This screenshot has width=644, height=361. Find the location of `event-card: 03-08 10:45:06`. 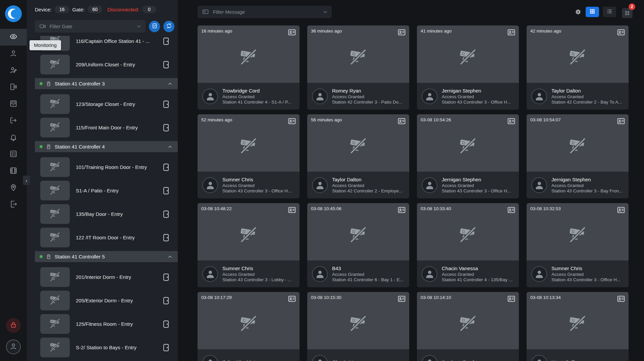

event-card: 03-08 10:45:06 is located at coordinates (358, 245).